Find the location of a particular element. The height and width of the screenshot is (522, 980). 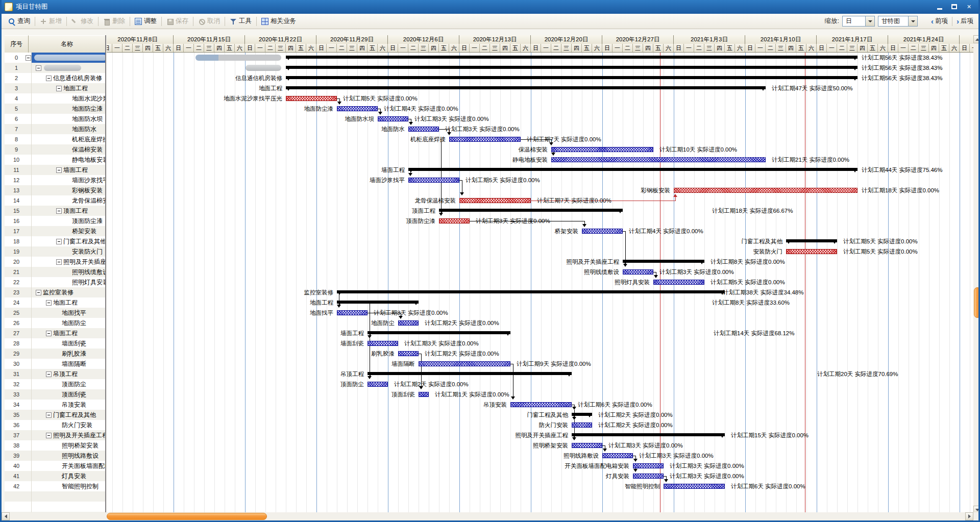

table-row: 42智能照明控制 is located at coordinates (55, 486).